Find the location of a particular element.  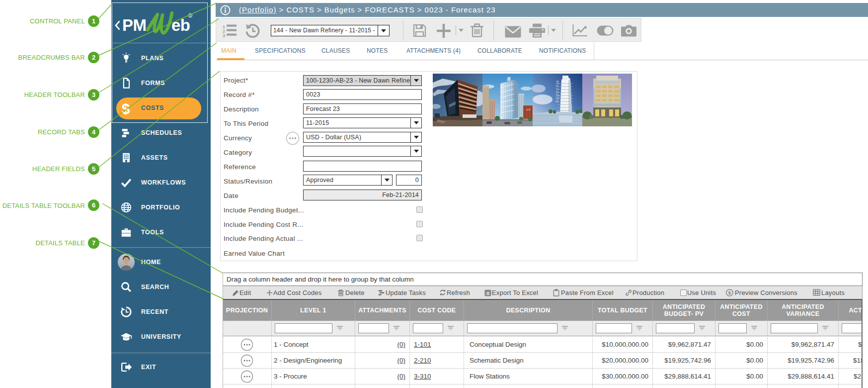

svg-text: Honadby is located at coordinates (557, 92).